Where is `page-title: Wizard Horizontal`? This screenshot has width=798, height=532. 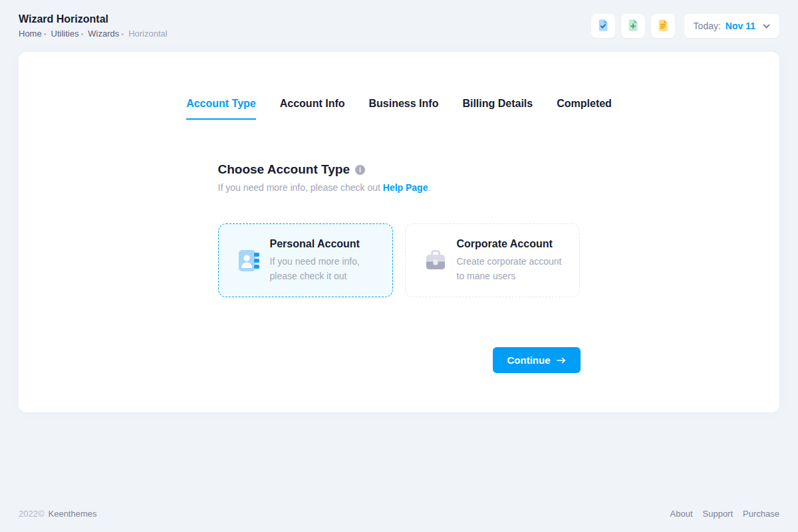 page-title: Wizard Horizontal is located at coordinates (93, 19).